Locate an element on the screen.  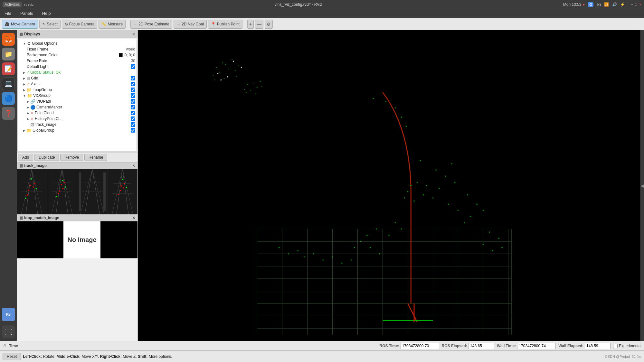
point-cloud-icon: ✳ is located at coordinates (32, 113).